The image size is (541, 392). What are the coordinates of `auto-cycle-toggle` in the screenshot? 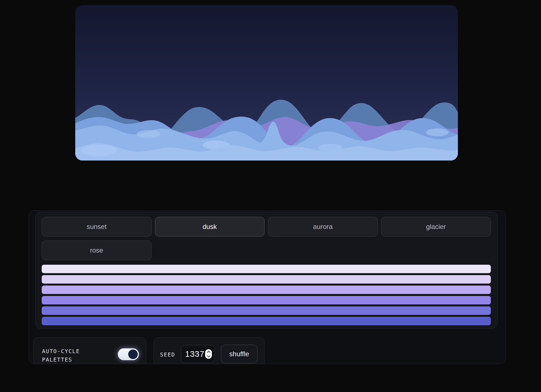 It's located at (128, 354).